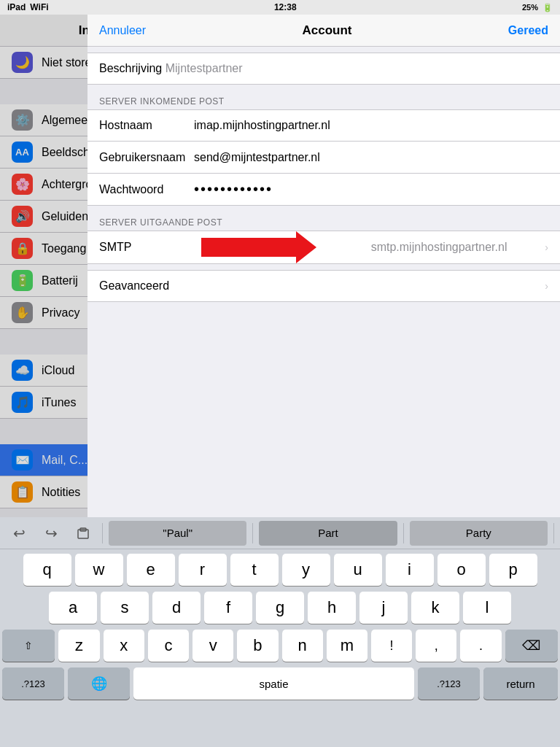  What do you see at coordinates (51, 533) in the screenshot?
I see `redo-button: ↪` at bounding box center [51, 533].